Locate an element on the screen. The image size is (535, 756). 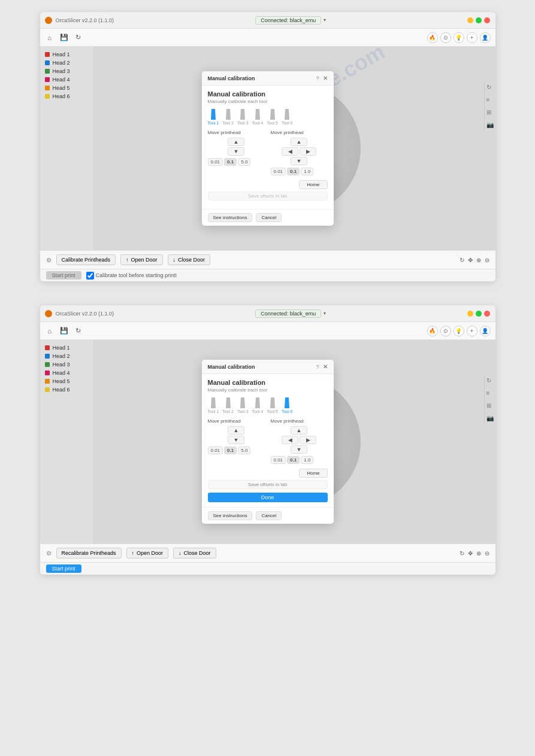
refresh-icon-2: ↻ is located at coordinates (78, 331).